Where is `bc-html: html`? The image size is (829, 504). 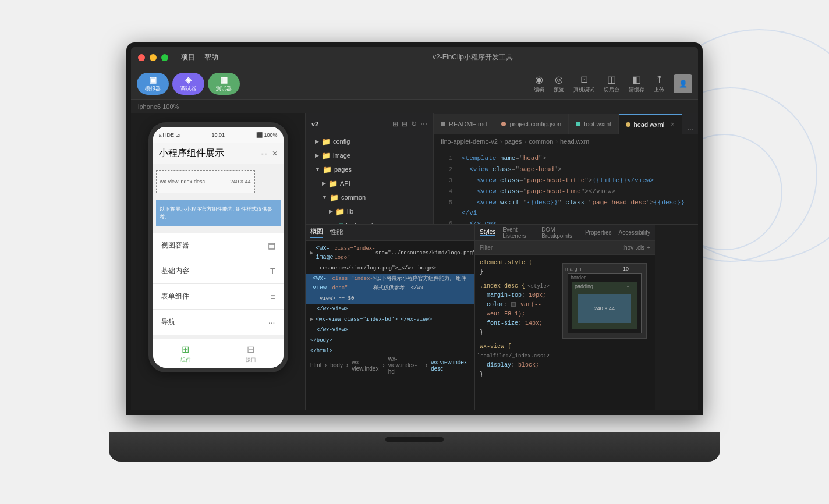
bc-html: html is located at coordinates (316, 365).